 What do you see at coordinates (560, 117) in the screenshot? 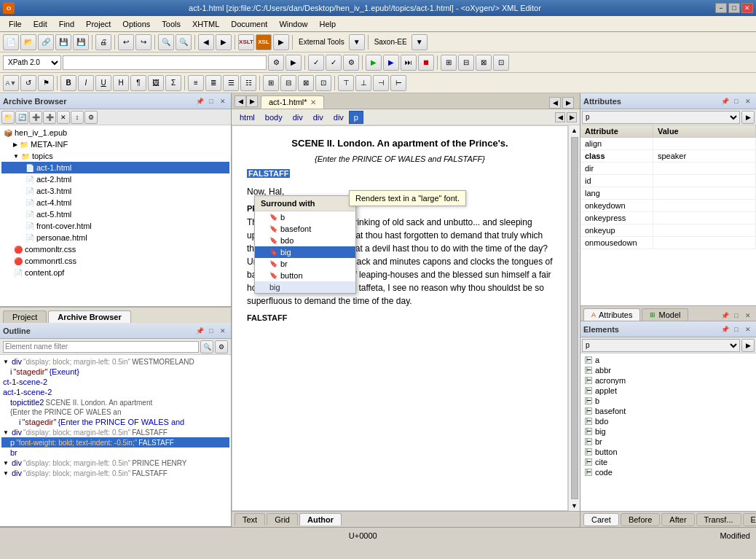
I see `scroll-left: ◀` at bounding box center [560, 117].